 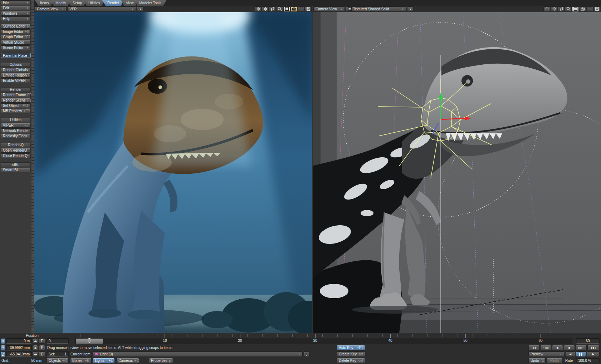 I want to click on tab-utilities: Utilities, so click(x=94, y=3).